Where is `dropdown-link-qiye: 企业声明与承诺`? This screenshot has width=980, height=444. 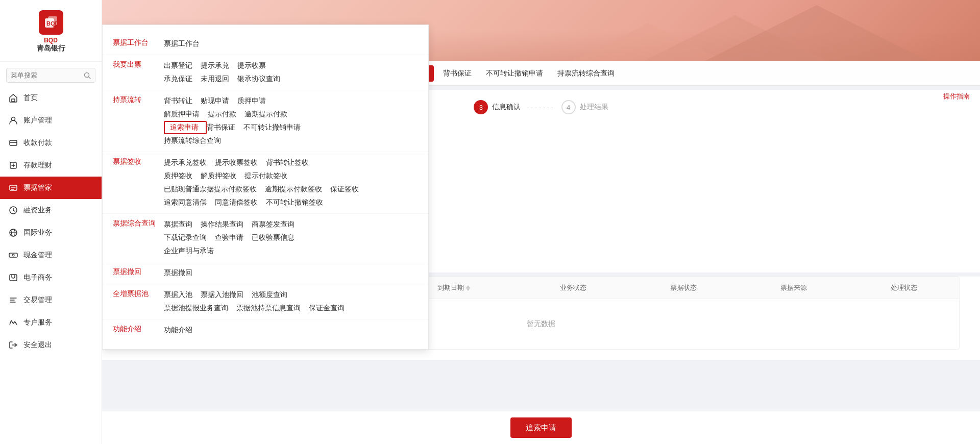
dropdown-link-qiye: 企业声明与承诺 is located at coordinates (193, 251).